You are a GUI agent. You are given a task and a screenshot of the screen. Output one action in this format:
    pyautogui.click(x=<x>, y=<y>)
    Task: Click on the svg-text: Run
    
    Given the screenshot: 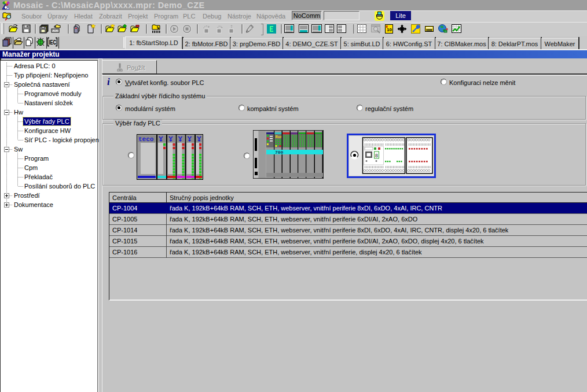 What is the action you would take?
    pyautogui.click(x=279, y=137)
    